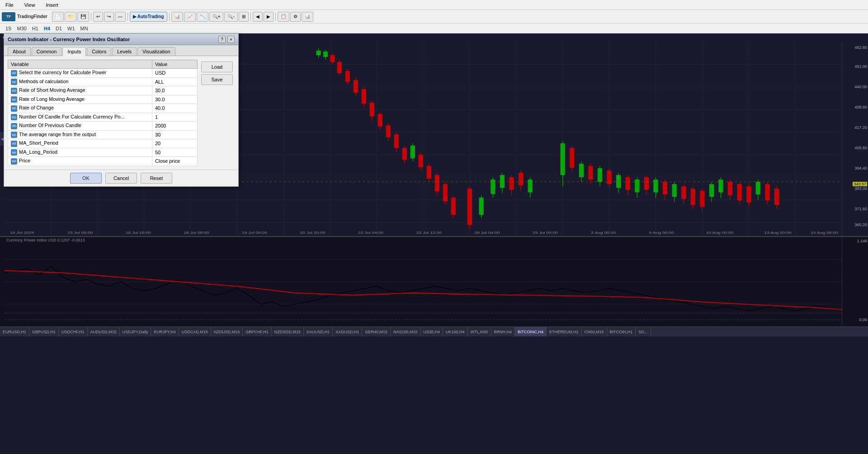 The height and width of the screenshot is (454, 868). Describe the element at coordinates (73, 332) in the screenshot. I see `tab-usdchf: USDCHF,H1` at that location.